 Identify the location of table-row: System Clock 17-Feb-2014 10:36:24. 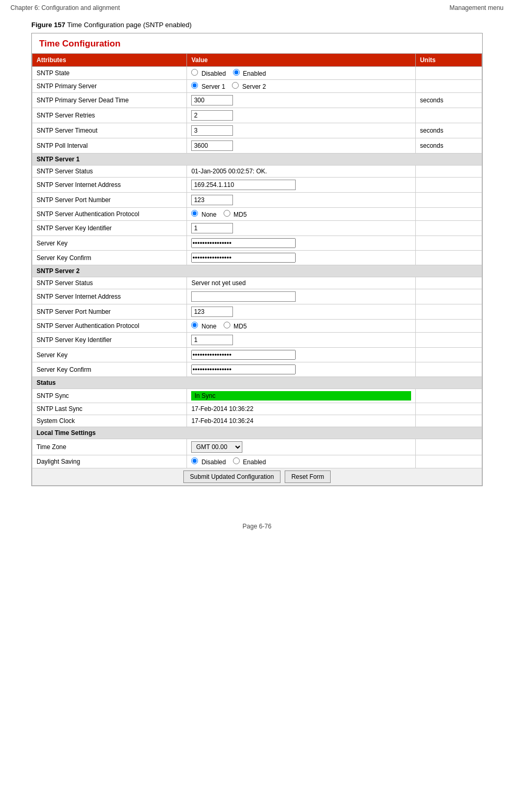
(257, 421).